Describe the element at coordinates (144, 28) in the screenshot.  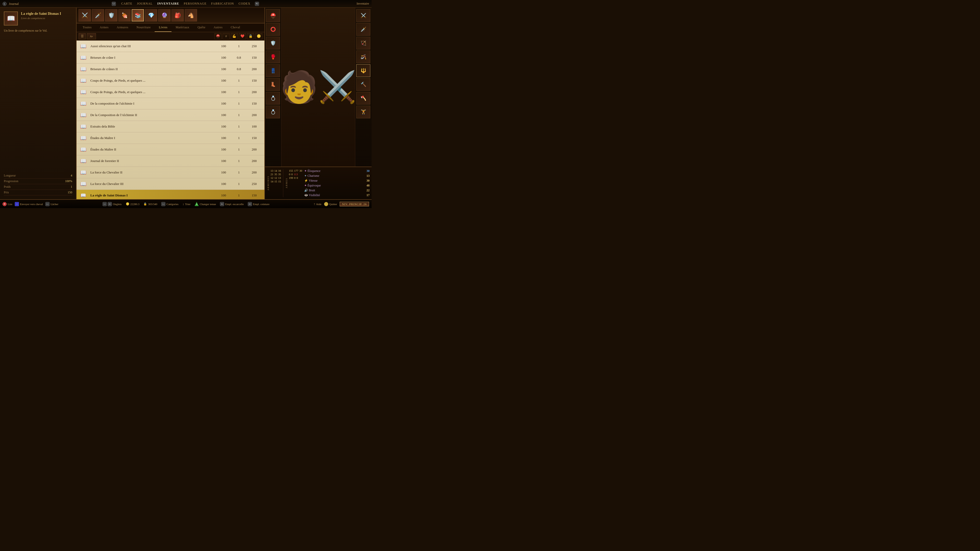
I see `tab-nourriture: Nourriture` at that location.